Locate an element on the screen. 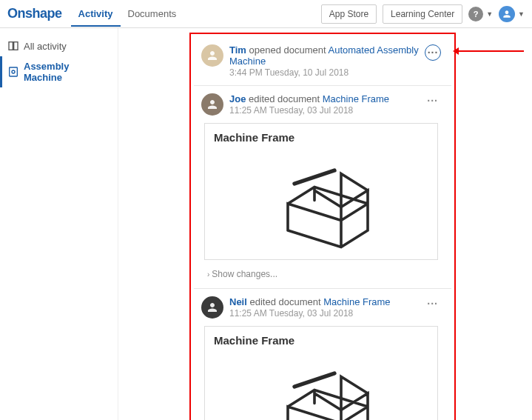 Image resolution: width=532 pixels, height=420 pixels. arrow-annotation is located at coordinates (491, 51).